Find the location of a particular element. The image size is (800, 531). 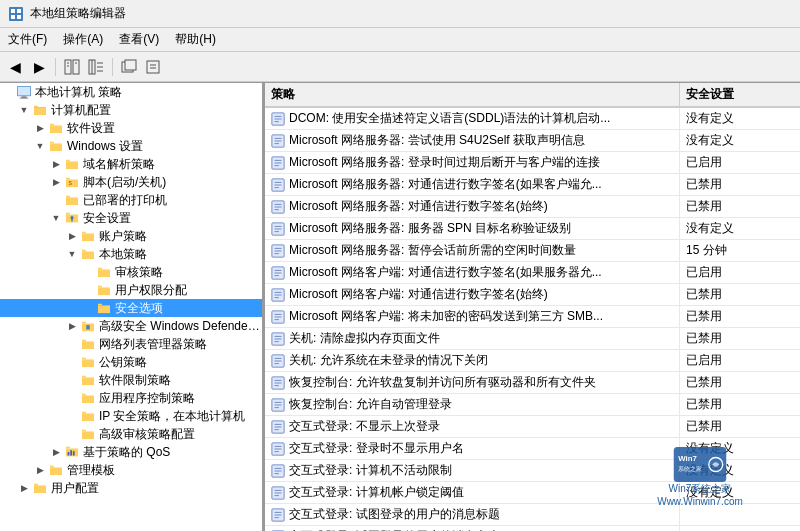

tree-node-scripts: ▶ S 脚本(启动/关机) is located at coordinates (131, 182).